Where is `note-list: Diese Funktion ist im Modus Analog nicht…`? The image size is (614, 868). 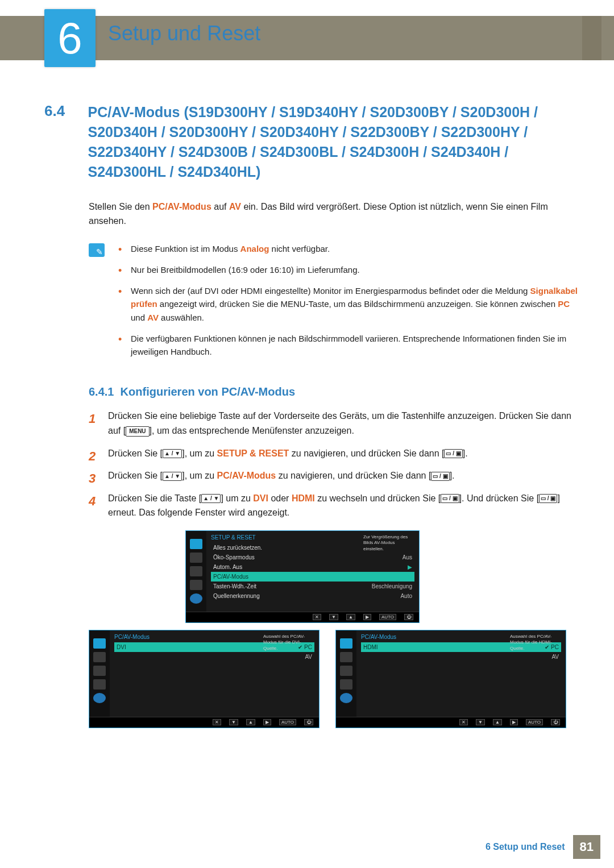 note-list: Diese Funktion ist im Modus Analog nicht… is located at coordinates (349, 305).